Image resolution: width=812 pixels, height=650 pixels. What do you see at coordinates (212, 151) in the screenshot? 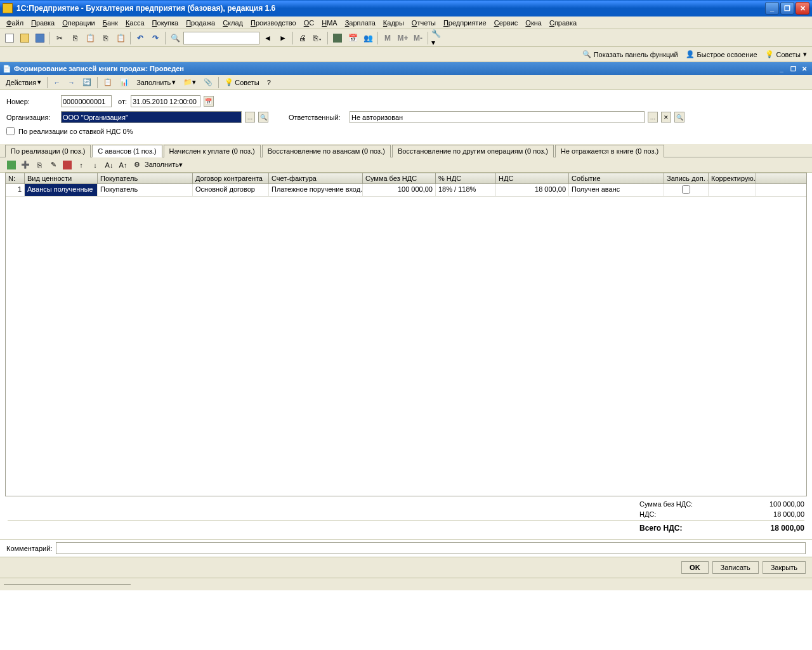
I see `tab-2: Начислен к уплате (0 поз.)` at bounding box center [212, 151].